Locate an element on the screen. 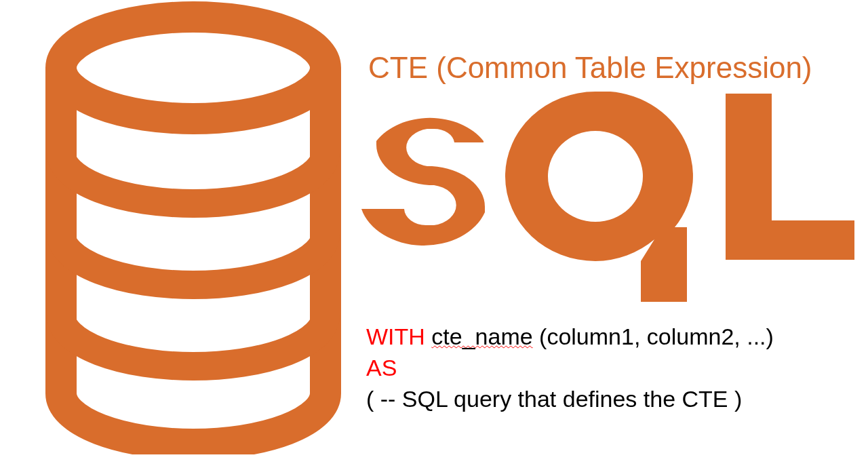 The image size is (868, 468). keyword-as: AS is located at coordinates (381, 368).